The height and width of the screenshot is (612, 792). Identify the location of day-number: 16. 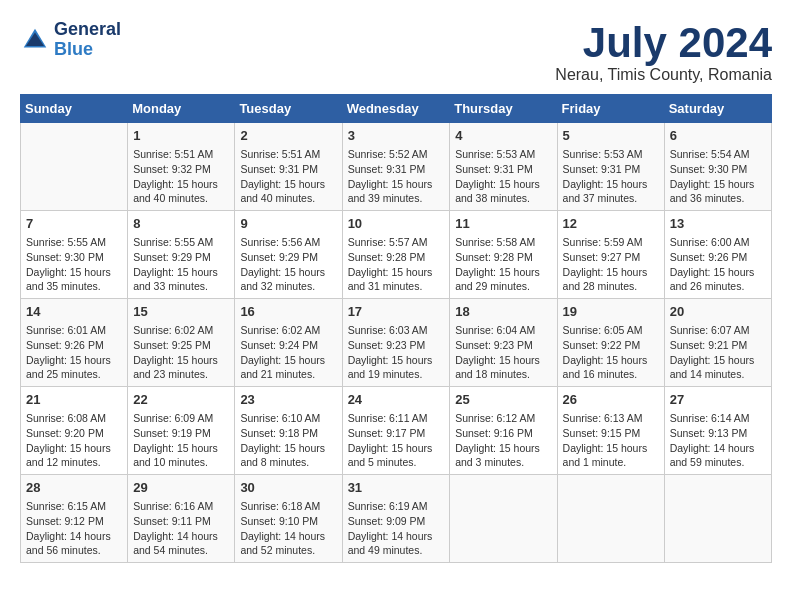
(288, 312).